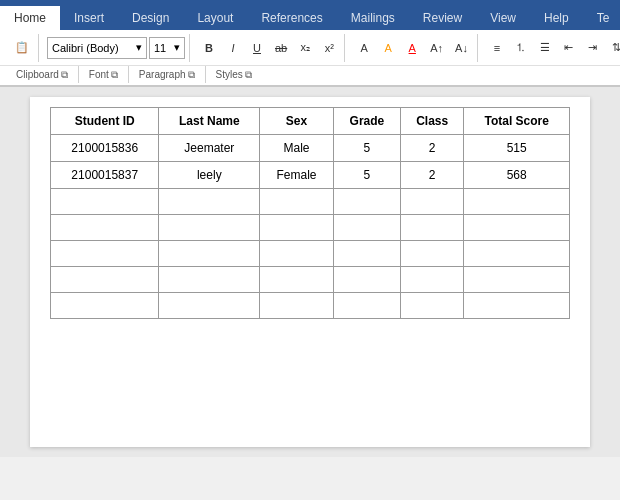 The image size is (620, 500). What do you see at coordinates (257, 48) in the screenshot?
I see `underline-button: U` at bounding box center [257, 48].